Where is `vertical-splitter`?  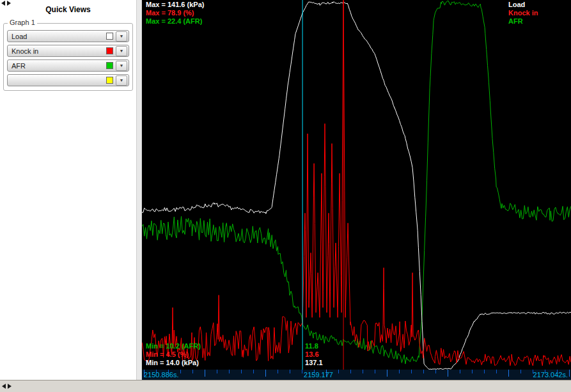 vertical-splitter is located at coordinates (139, 190).